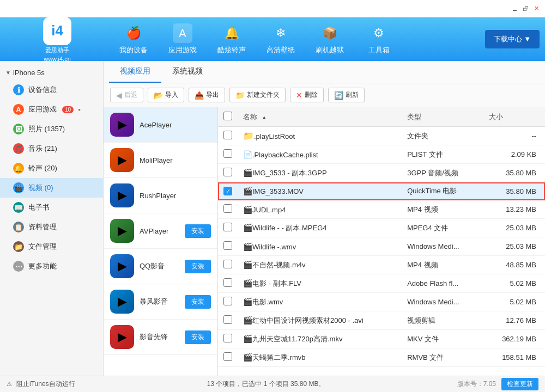  What do you see at coordinates (514, 9) in the screenshot?
I see `minimize-btn: 🗕` at bounding box center [514, 9].